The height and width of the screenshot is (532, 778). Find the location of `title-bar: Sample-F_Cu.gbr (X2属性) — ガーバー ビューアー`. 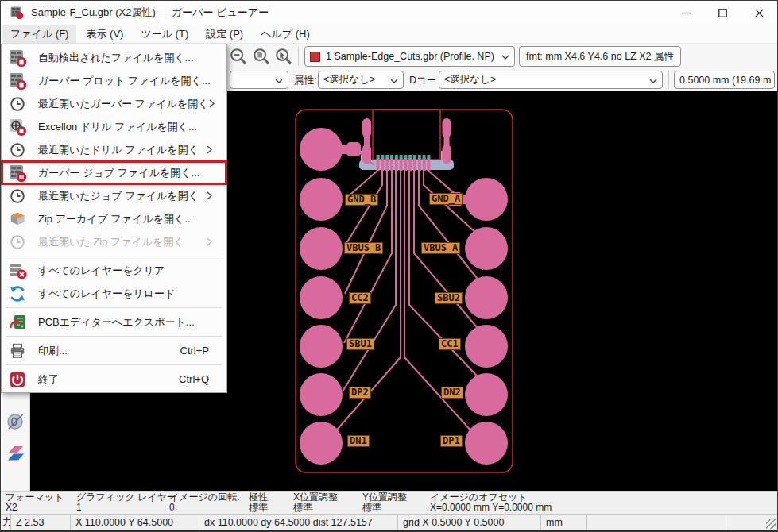

title-bar: Sample-F_Cu.gbr (X2属性) — ガーバー ビューアー is located at coordinates (389, 13).